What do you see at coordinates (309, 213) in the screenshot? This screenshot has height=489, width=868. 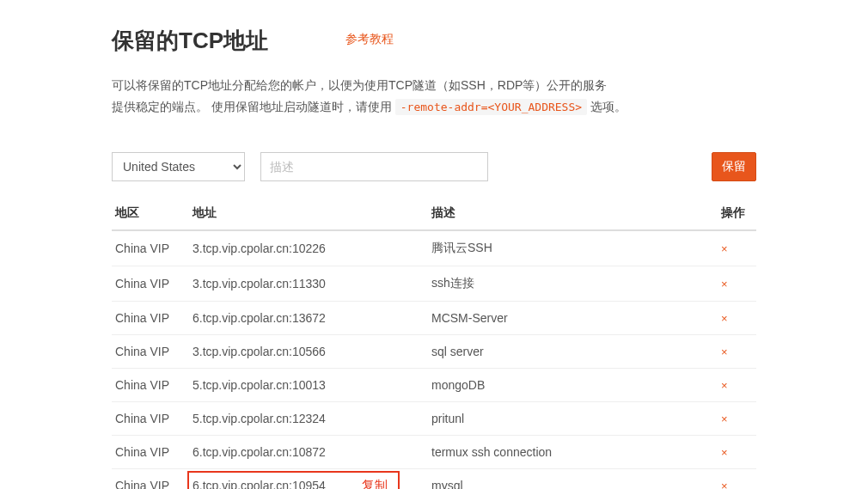 I see `header-address: 地址` at bounding box center [309, 213].